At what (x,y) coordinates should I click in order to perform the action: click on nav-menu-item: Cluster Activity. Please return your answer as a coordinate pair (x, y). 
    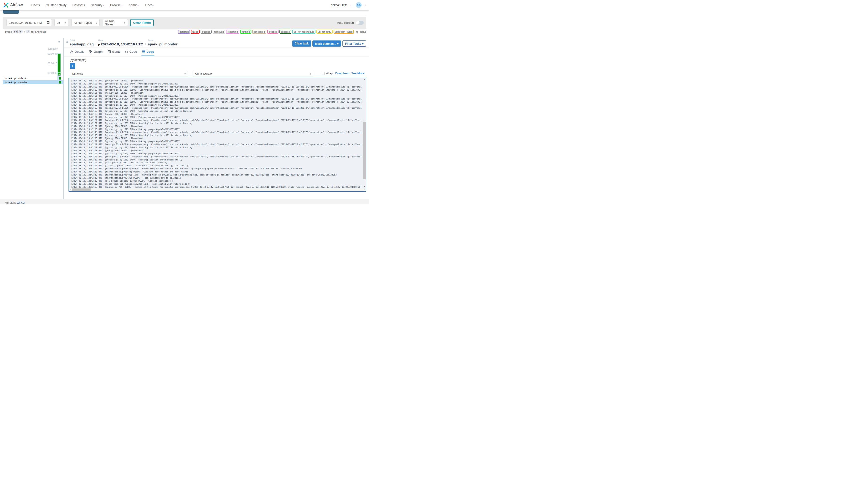
    Looking at the image, I should click on (56, 5).